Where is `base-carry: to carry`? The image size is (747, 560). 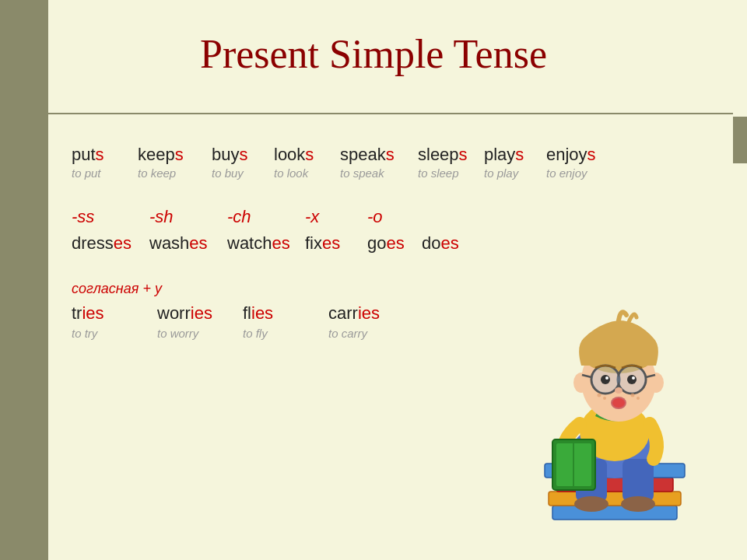
base-carry: to carry is located at coordinates (371, 333).